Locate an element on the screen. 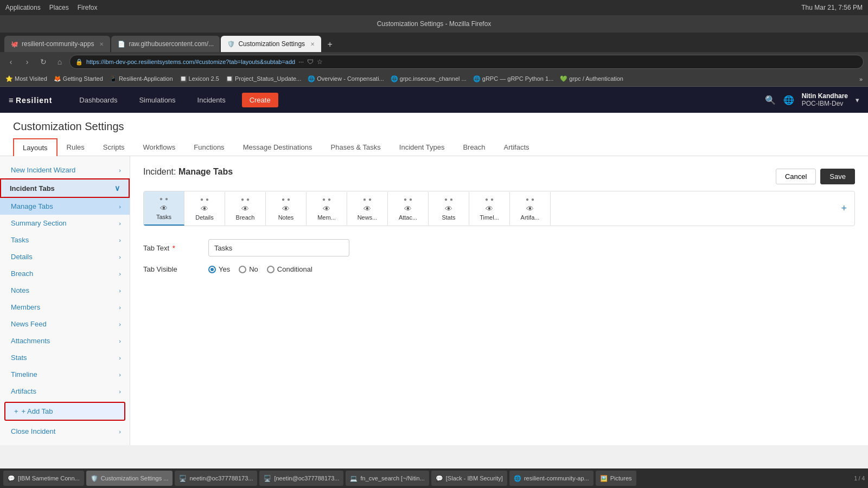 The image size is (868, 488). taskbar-item-terminal1: 🖥️ neetin@oc377788173... is located at coordinates (216, 478).